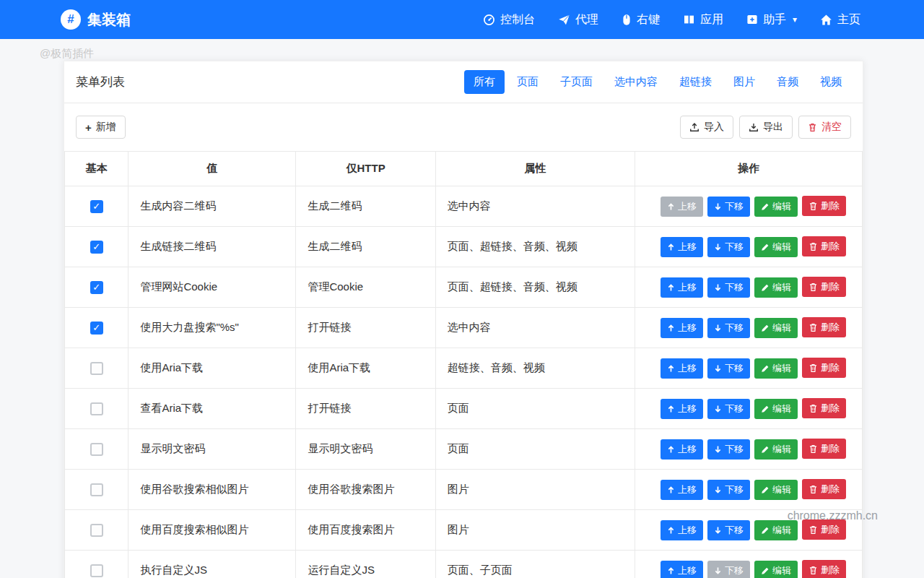  What do you see at coordinates (636, 82) in the screenshot?
I see `tab-selection: 选中内容` at bounding box center [636, 82].